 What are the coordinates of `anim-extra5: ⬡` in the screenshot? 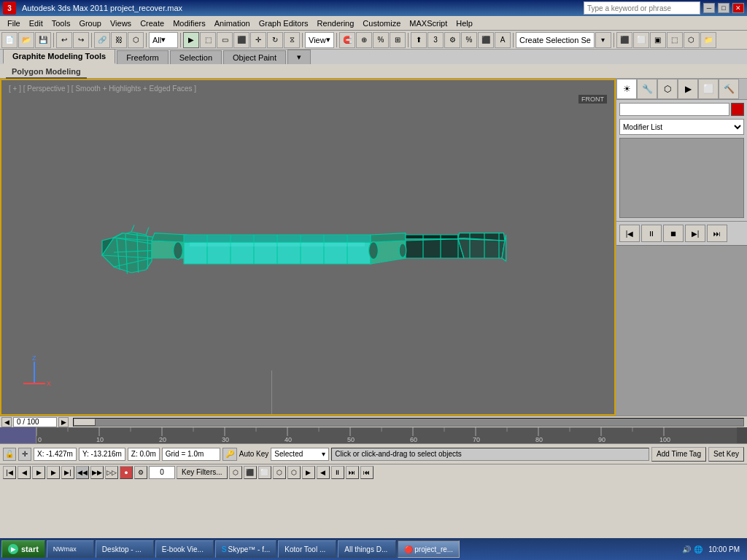 It's located at (294, 472).